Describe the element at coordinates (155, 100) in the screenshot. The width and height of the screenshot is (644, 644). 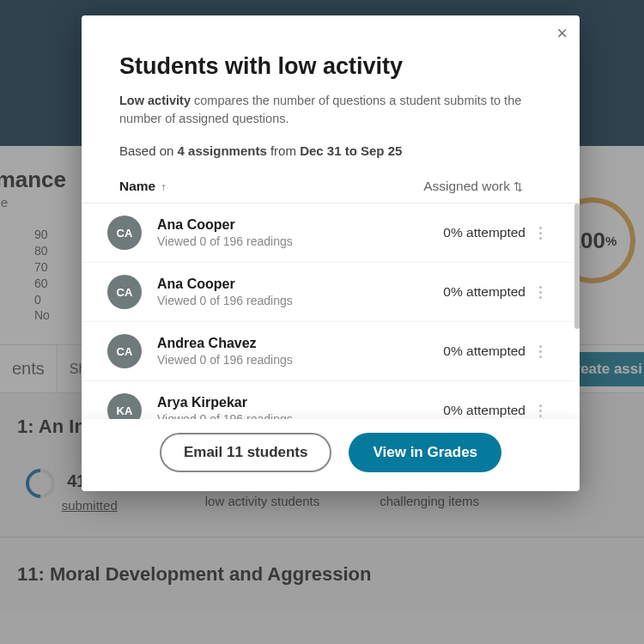
I see `modal-desc-bold: Low activity` at that location.